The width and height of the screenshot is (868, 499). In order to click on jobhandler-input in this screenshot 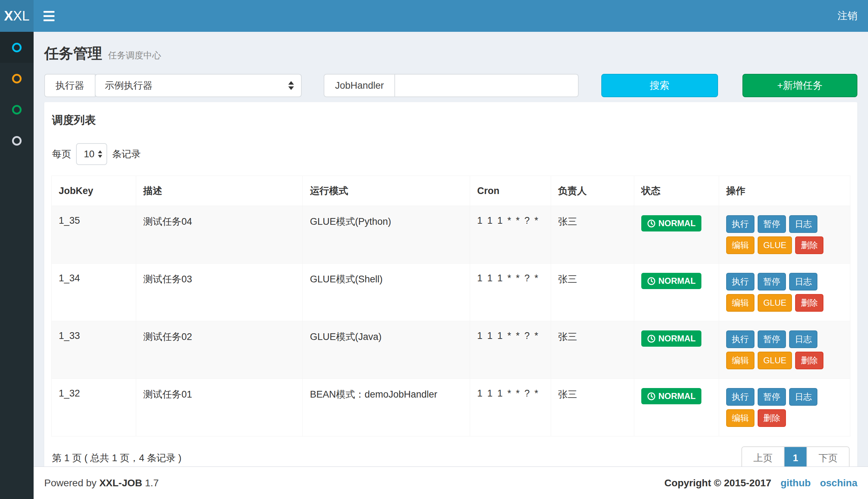, I will do `click(487, 86)`.